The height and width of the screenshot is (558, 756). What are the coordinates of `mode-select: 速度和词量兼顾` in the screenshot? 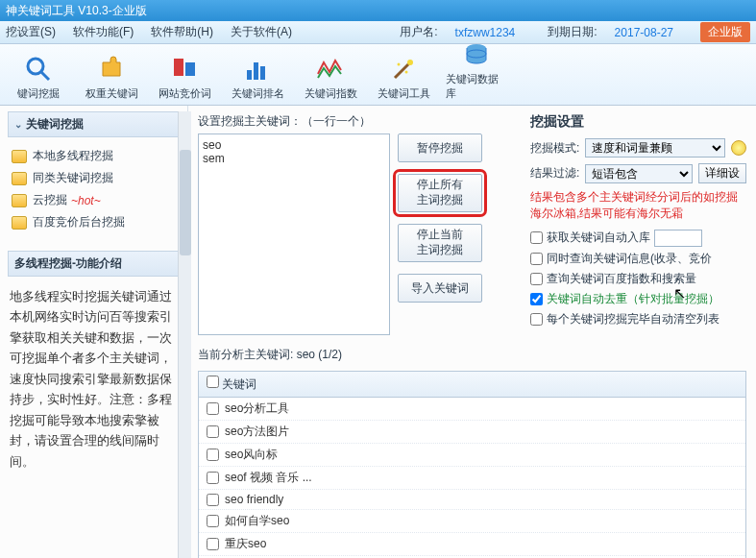 It's located at (655, 148).